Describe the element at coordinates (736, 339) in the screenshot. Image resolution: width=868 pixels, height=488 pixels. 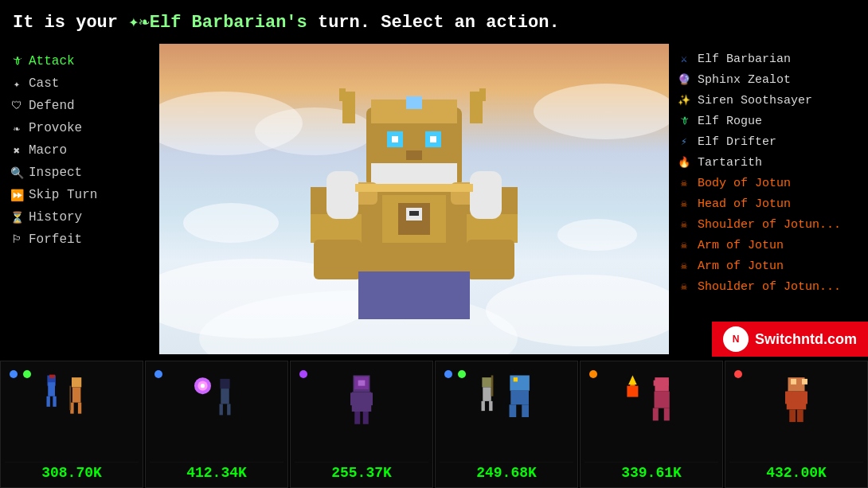
I see `nintendo-logo: N` at that location.